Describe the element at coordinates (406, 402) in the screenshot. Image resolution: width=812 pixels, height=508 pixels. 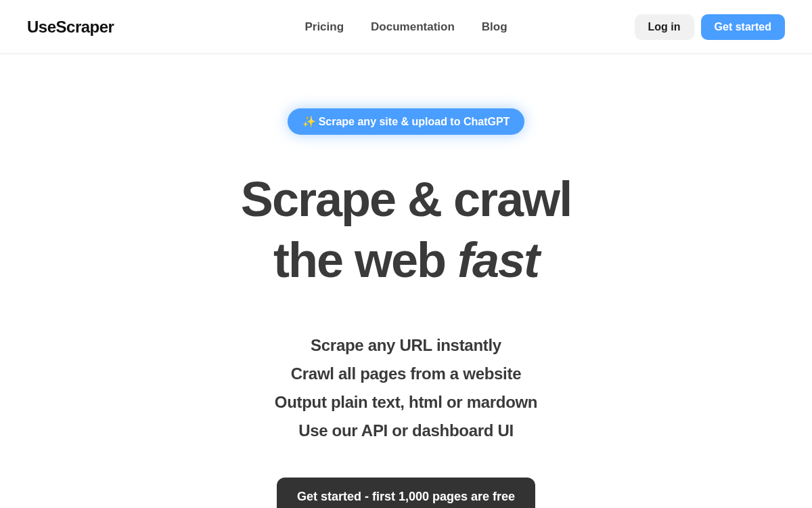
I see `feature-item: Output plain text, html or mardown` at that location.